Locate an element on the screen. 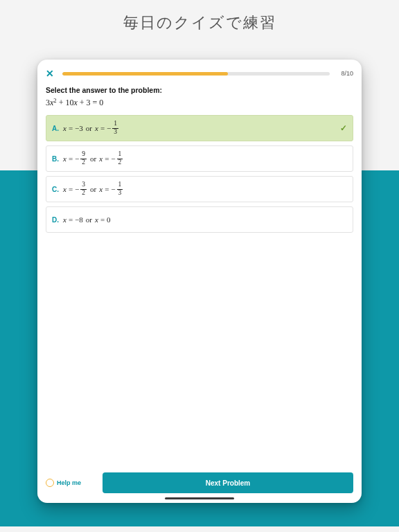  bottom-bar: Help me Next Problem is located at coordinates (200, 482).